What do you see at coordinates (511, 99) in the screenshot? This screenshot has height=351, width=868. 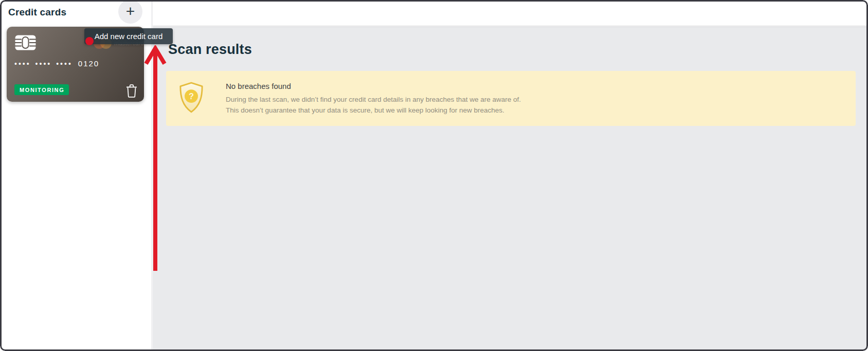 I see `no-breaches-alert: ? No breaches found During the last scan…` at bounding box center [511, 99].